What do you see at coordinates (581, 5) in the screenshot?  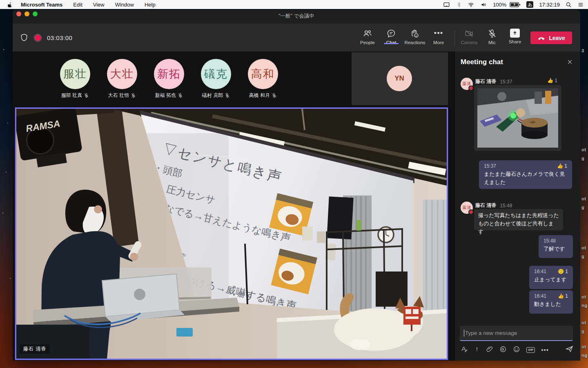 I see `notification-center-icon` at bounding box center [581, 5].